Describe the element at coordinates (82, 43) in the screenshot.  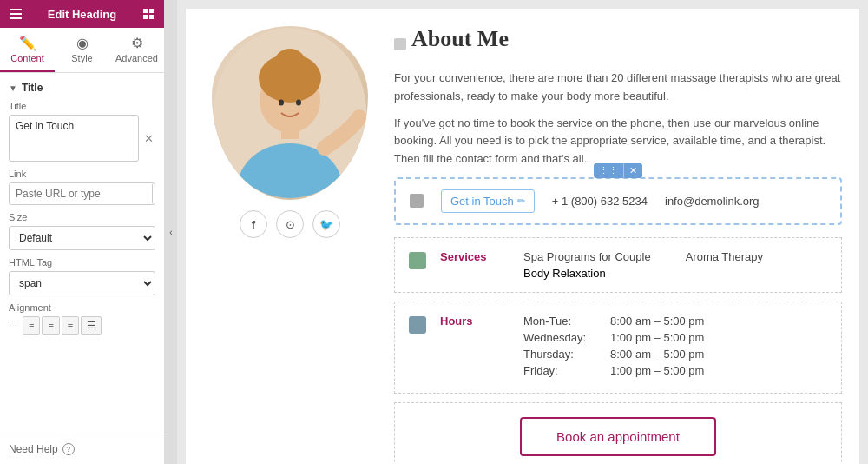
I see `style-icon: ◉` at that location.